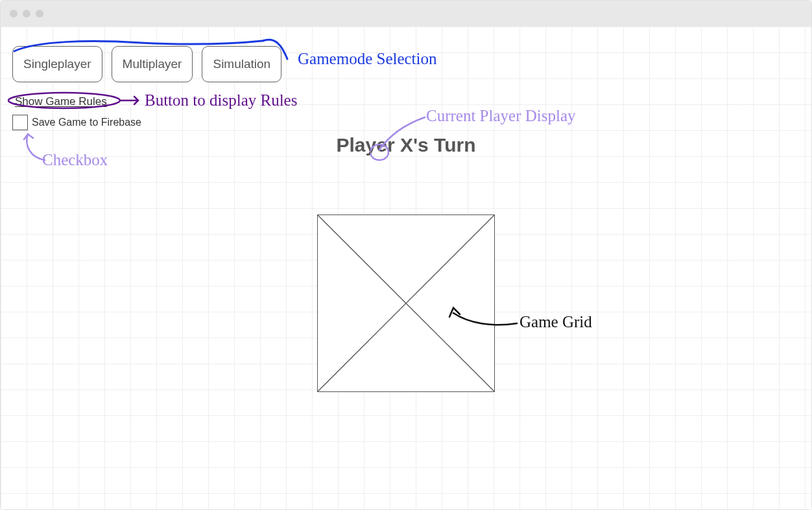  I want to click on annotation-gamemode: Gamemode Selection, so click(367, 59).